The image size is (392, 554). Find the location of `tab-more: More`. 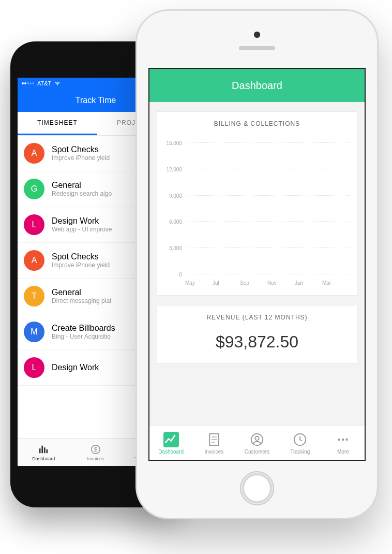

tab-more: More is located at coordinates (343, 443).